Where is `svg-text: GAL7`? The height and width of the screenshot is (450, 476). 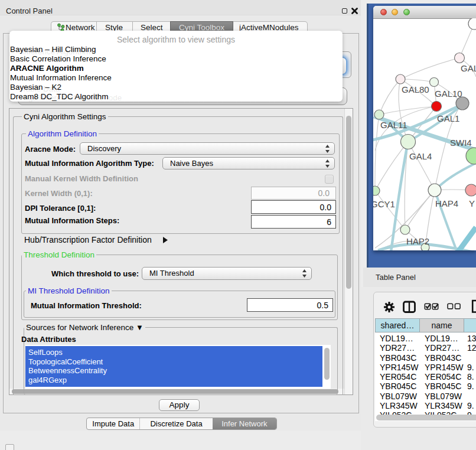 svg-text: GAL7 is located at coordinates (468, 69).